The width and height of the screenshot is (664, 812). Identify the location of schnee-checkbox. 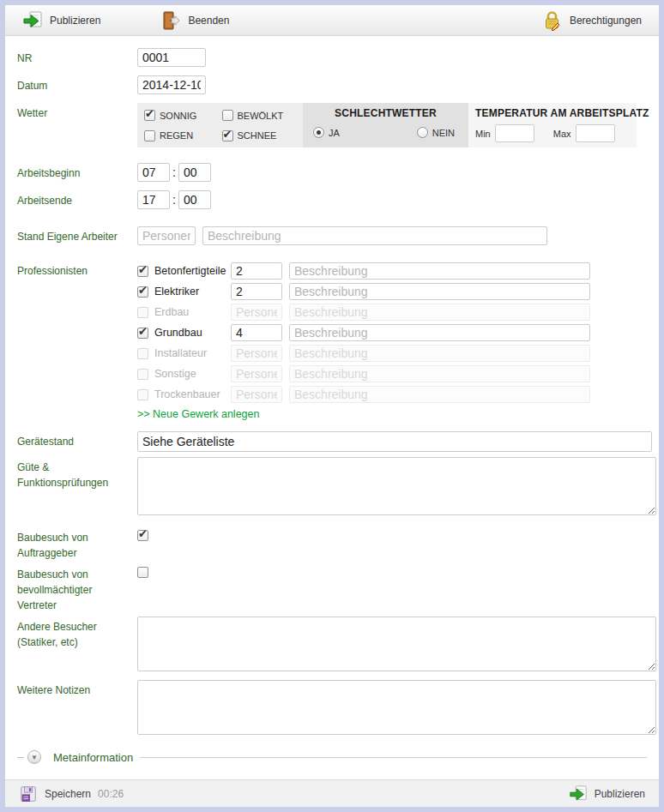
(228, 135).